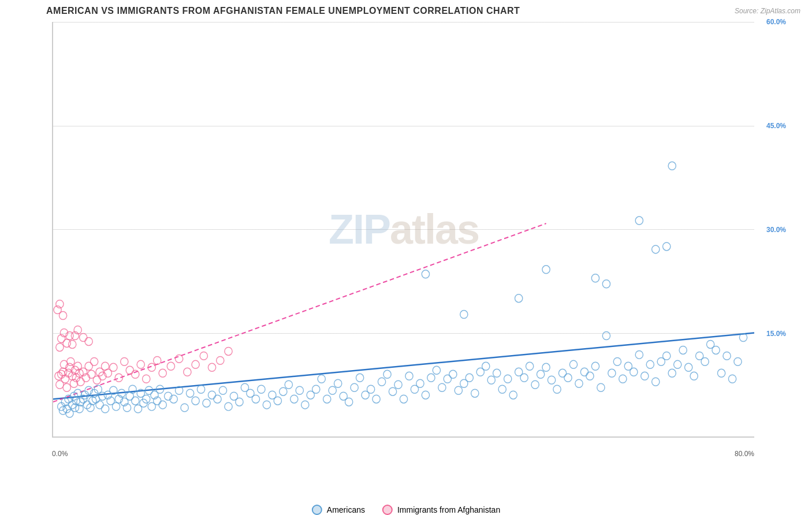  What do you see at coordinates (776, 22) in the screenshot?
I see `y-tick-60: 60.0%` at bounding box center [776, 22].